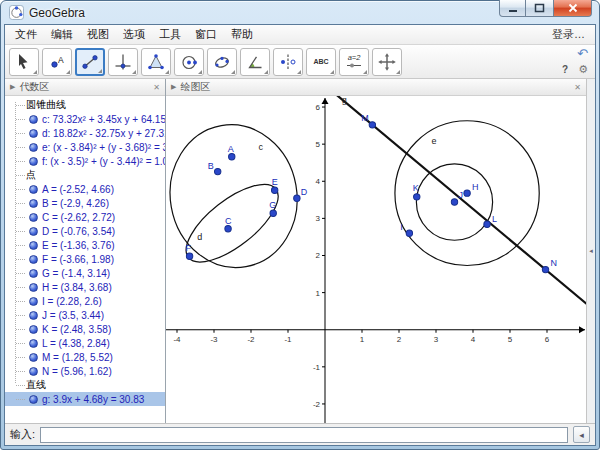 The width and height of the screenshot is (600, 450). Describe the element at coordinates (590, 251) in the screenshot. I see `panel-collapse-strip: ◂` at that location.